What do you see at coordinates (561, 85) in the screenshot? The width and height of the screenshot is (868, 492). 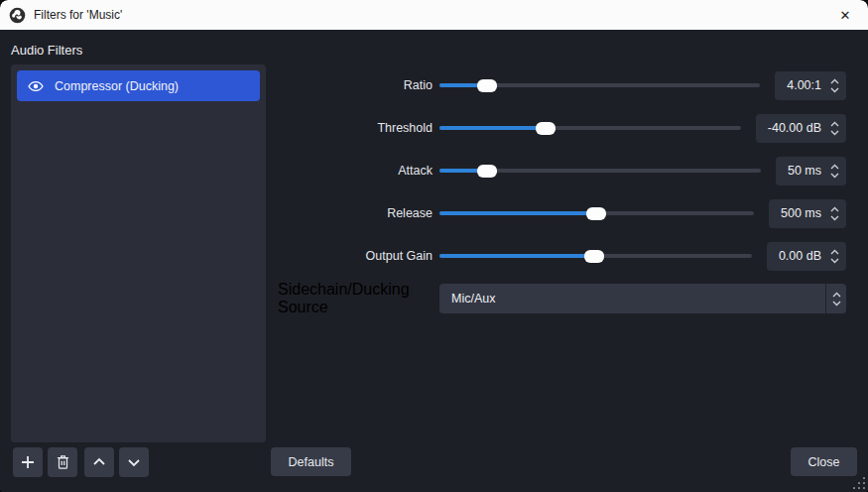 I see `slider-row: Ratio 4.00:1` at bounding box center [561, 85].